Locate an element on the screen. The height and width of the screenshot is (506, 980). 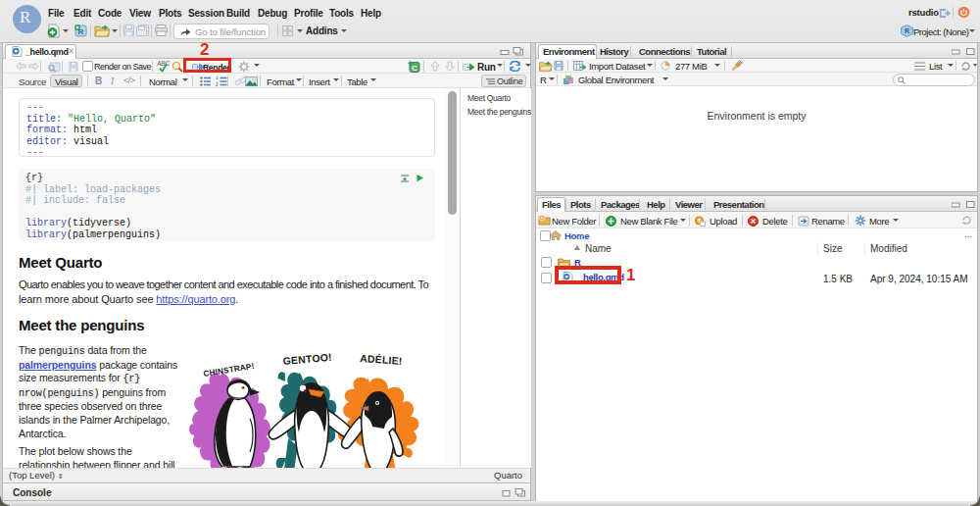
svg-text: 1 is located at coordinates (218, 78).